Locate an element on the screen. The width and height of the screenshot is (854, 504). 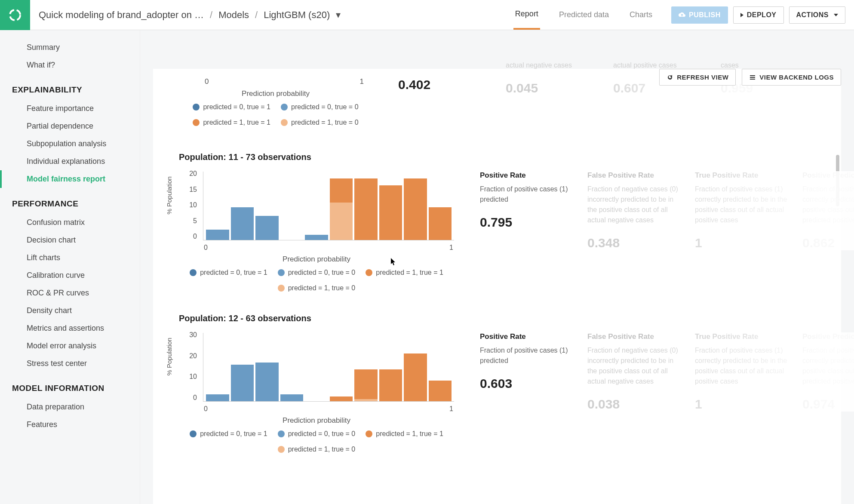
publish-button: PUBLISH is located at coordinates (700, 15).